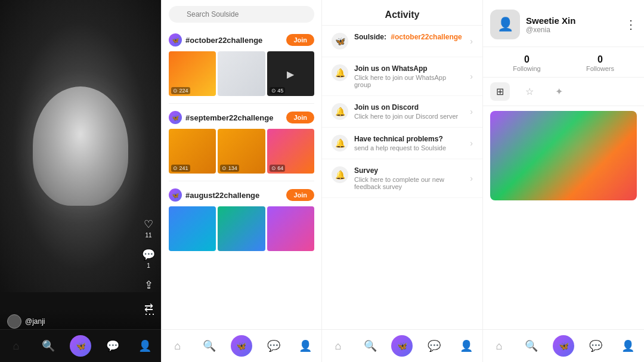 The image size is (644, 362). Describe the element at coordinates (290, 74) in the screenshot. I see `play-icon-1: ▶` at that location.